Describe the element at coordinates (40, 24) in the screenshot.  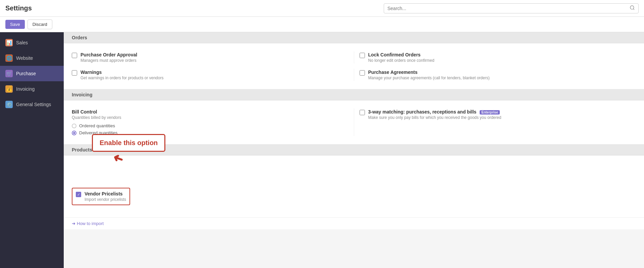
I see `discard-button: Discard` at that location.